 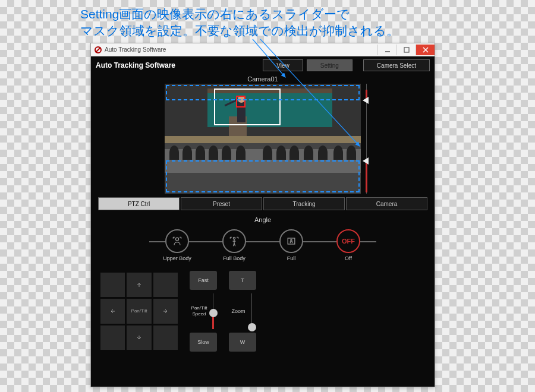 I want to click on zoom-slider, so click(x=252, y=311).